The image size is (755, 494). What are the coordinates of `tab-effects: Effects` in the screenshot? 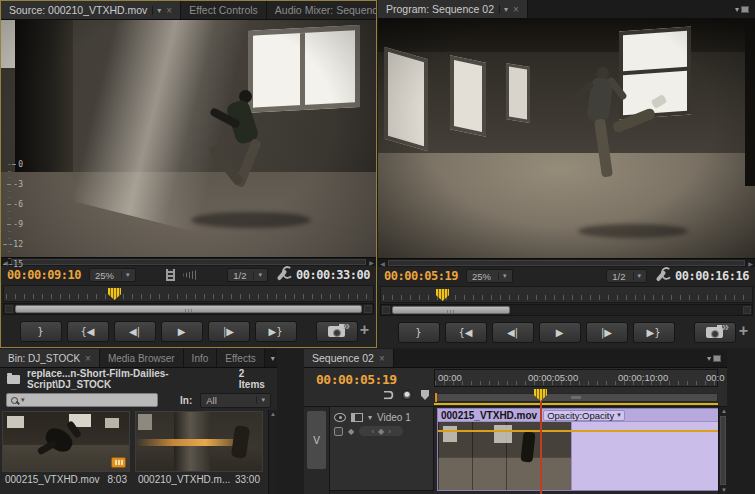 It's located at (240, 358).